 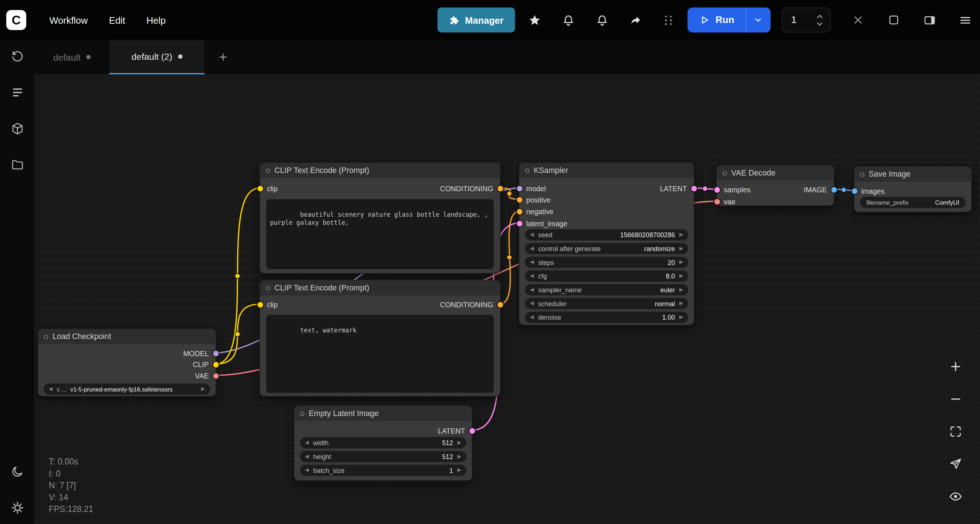 I want to click on sidebar-item-history, so click(x=17, y=56).